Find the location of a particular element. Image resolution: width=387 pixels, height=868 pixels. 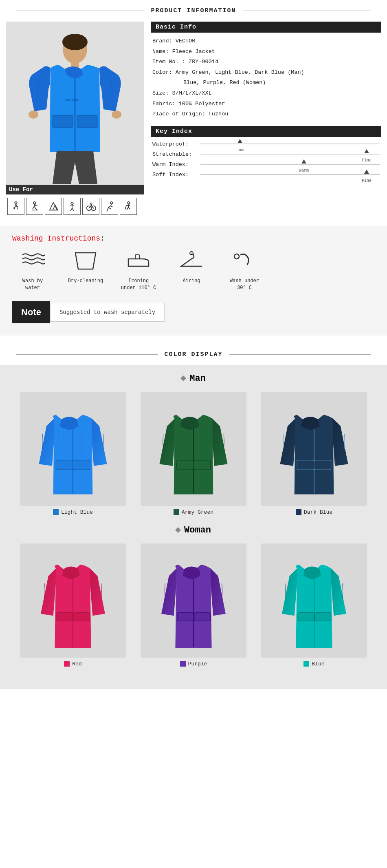

jacket-svg-lightblue is located at coordinates (73, 449).